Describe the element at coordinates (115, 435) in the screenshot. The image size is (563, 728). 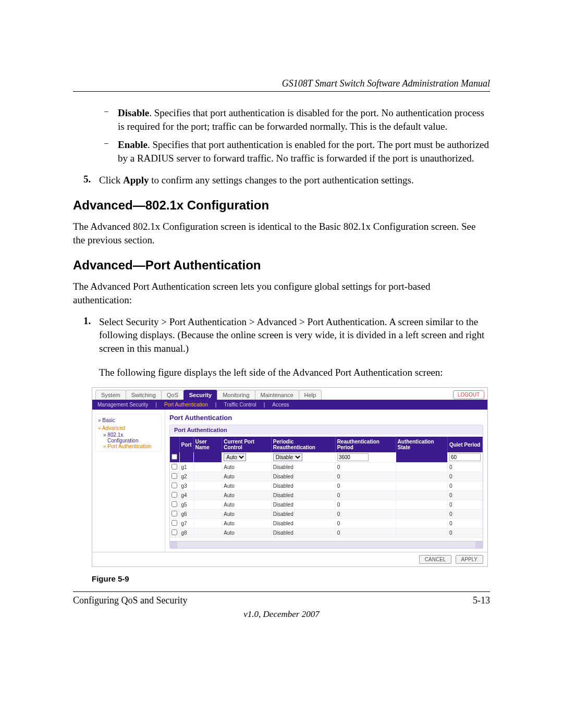
I see `sidebar-8021x-label: 802.1x` at that location.